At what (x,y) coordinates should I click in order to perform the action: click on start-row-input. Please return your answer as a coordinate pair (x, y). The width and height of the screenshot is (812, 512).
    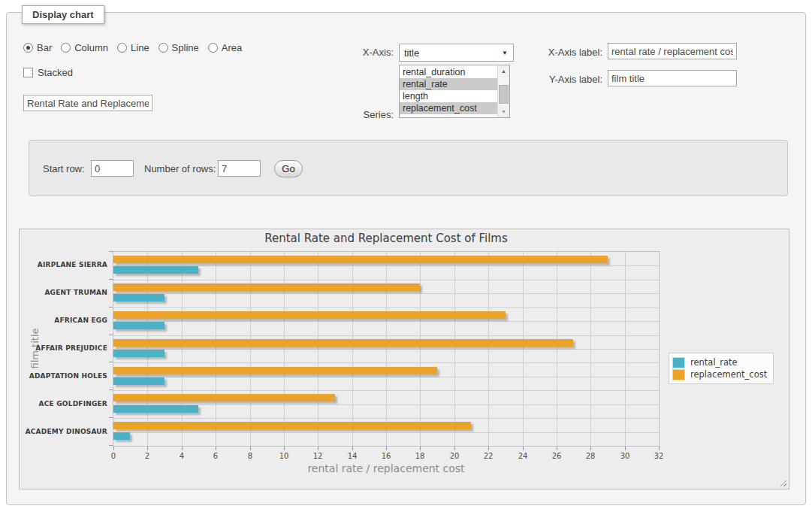
    Looking at the image, I should click on (113, 168).